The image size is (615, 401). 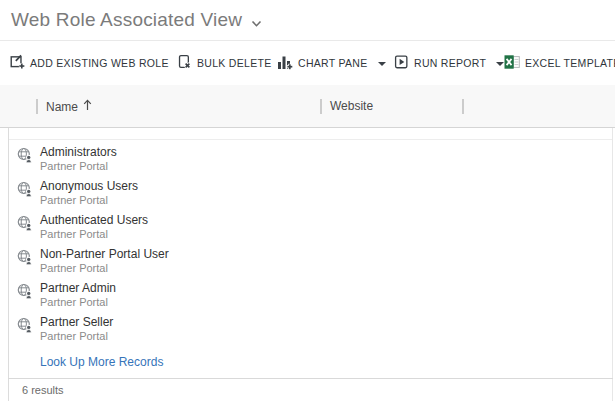 What do you see at coordinates (310, 225) in the screenshot?
I see `table-row: Authenticated Users Partner Portal` at bounding box center [310, 225].